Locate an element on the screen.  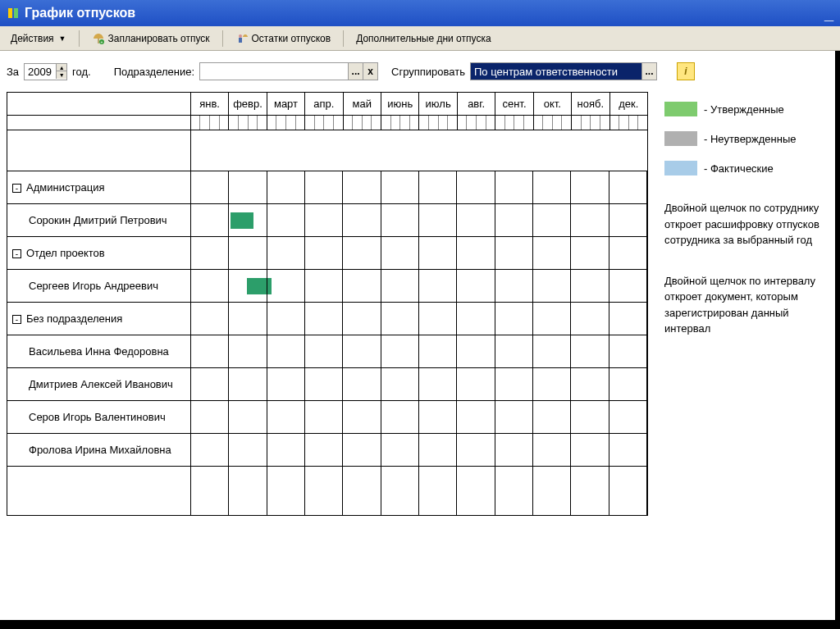
department-clear-button: x is located at coordinates (370, 71).